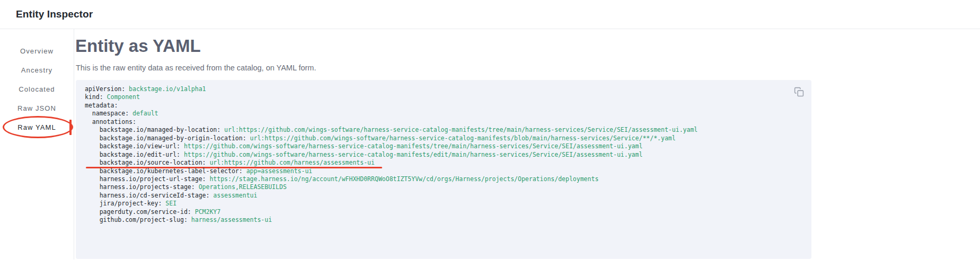 This screenshot has width=980, height=260. I want to click on sidebar-item-raw-yaml: Raw YAML, so click(37, 127).